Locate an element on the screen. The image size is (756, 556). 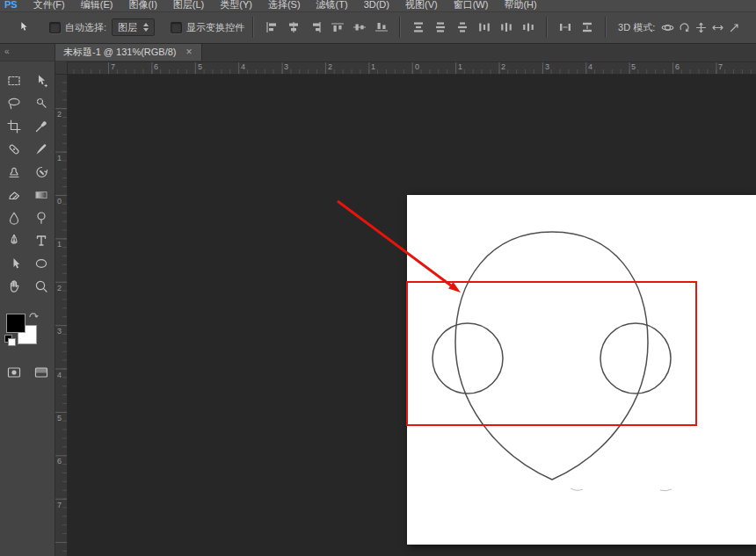
distribute-horizontal-centers-icon is located at coordinates (506, 27).